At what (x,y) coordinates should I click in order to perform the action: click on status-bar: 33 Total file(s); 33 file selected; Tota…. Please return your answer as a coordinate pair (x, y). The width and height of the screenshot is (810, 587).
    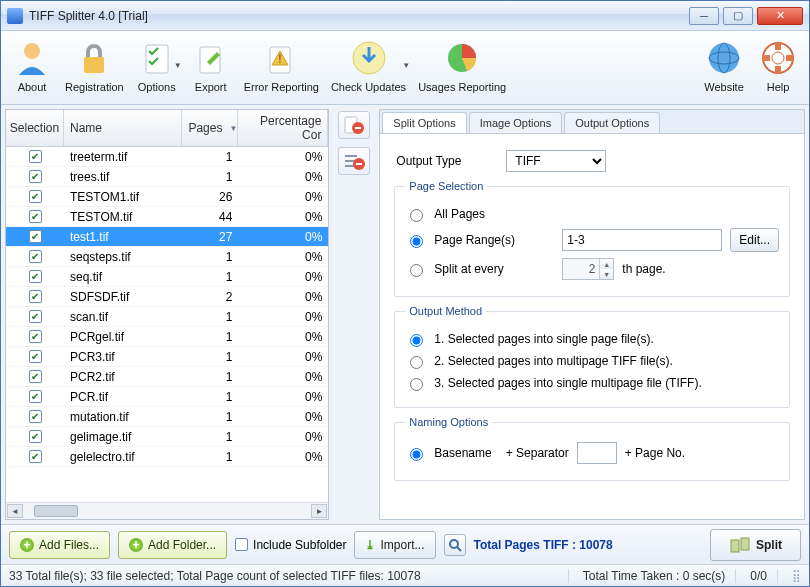
    Looking at the image, I should click on (405, 575).